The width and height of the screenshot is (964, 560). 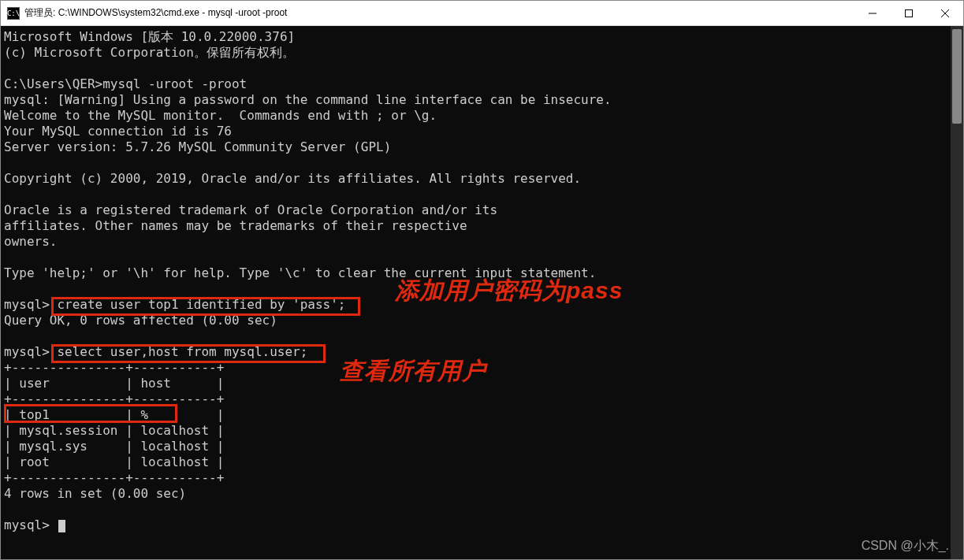 What do you see at coordinates (413, 372) in the screenshot?
I see `annotation-view-users: 查看所有用户` at bounding box center [413, 372].